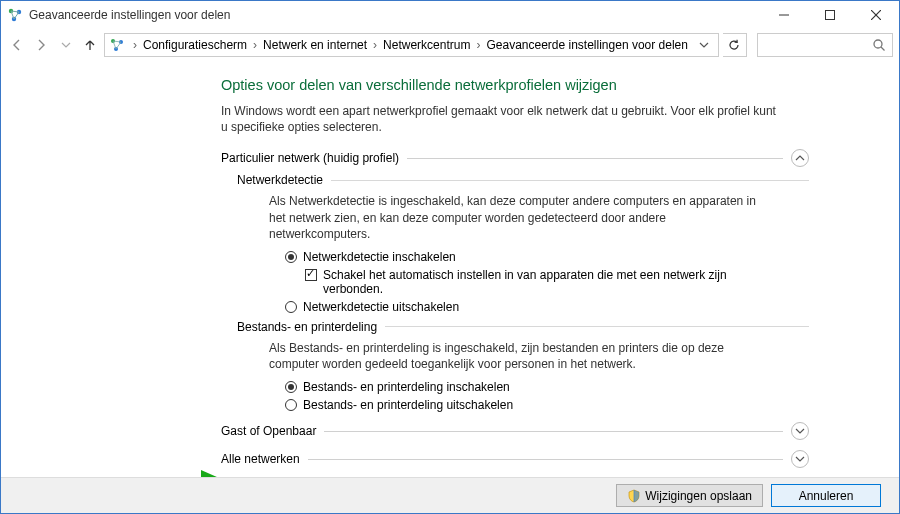  Describe the element at coordinates (515, 158) in the screenshot. I see `section-private: Particulier netwerk (huidig profiel)` at that location.